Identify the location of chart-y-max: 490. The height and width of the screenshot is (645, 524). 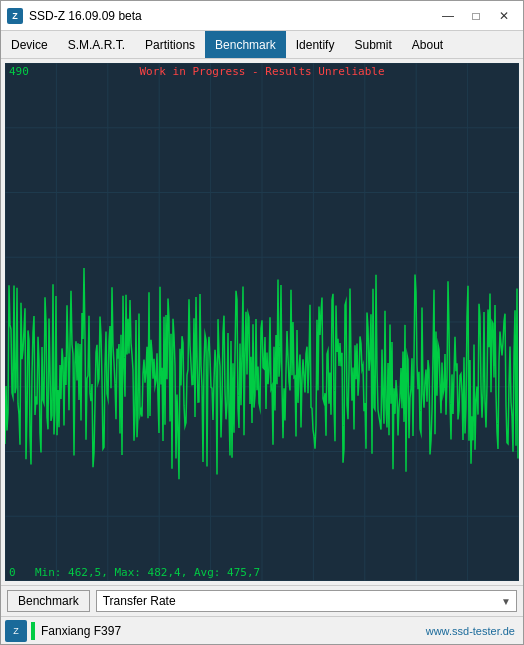
(19, 72).